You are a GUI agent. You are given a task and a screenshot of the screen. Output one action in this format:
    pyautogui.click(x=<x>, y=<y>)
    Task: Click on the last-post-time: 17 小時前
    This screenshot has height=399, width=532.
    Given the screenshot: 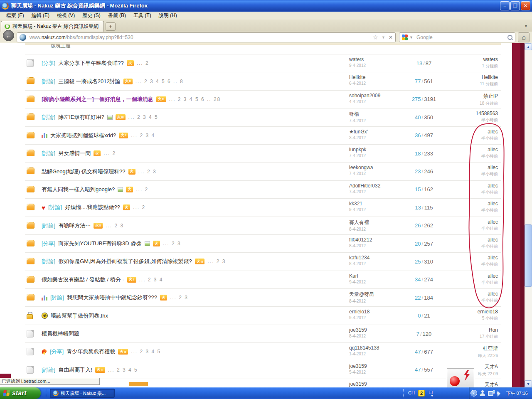 What is the action you would take?
    pyautogui.click(x=489, y=337)
    